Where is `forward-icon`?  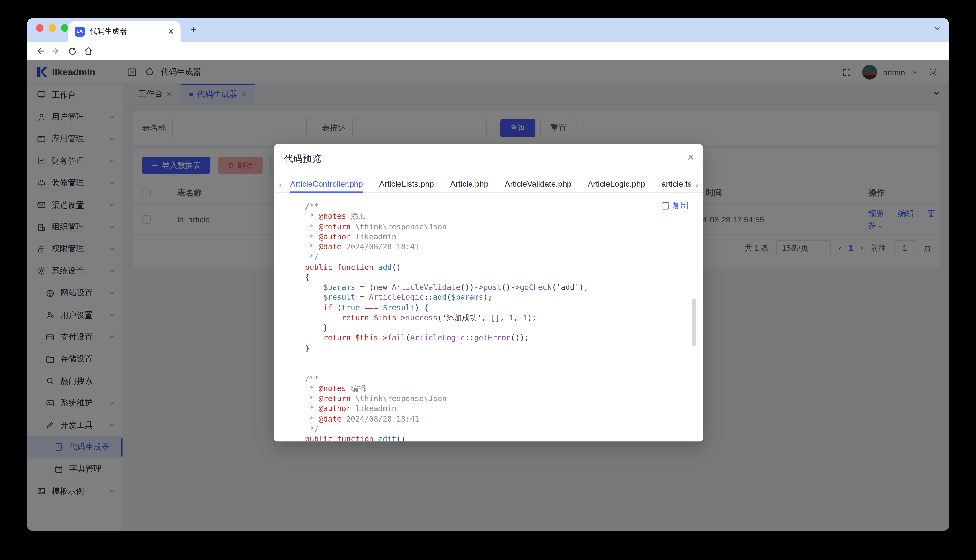
forward-icon is located at coordinates (56, 51).